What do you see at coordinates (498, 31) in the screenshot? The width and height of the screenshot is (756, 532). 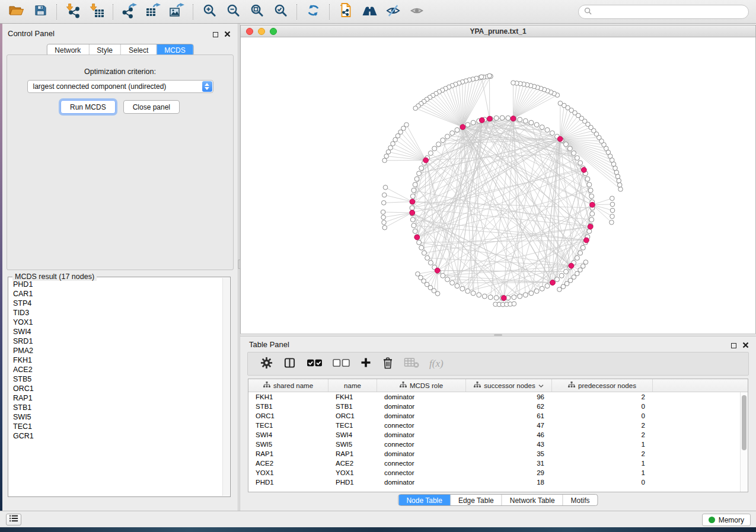 I see `network-window-titlebar: YPA_prune.txt_1` at bounding box center [498, 31].